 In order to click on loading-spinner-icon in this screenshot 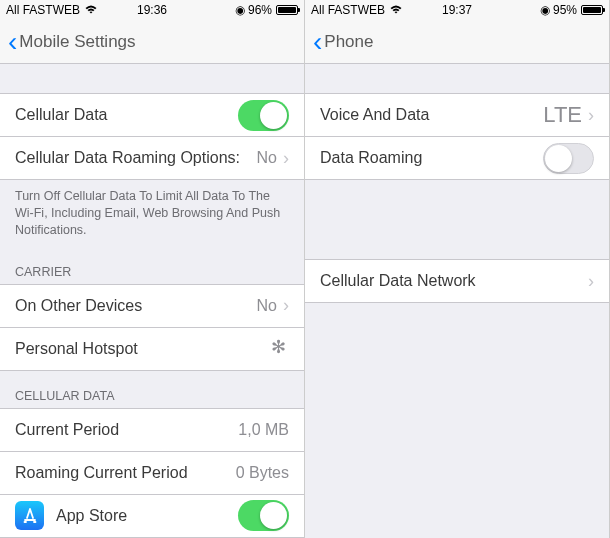, I will do `click(280, 349)`.